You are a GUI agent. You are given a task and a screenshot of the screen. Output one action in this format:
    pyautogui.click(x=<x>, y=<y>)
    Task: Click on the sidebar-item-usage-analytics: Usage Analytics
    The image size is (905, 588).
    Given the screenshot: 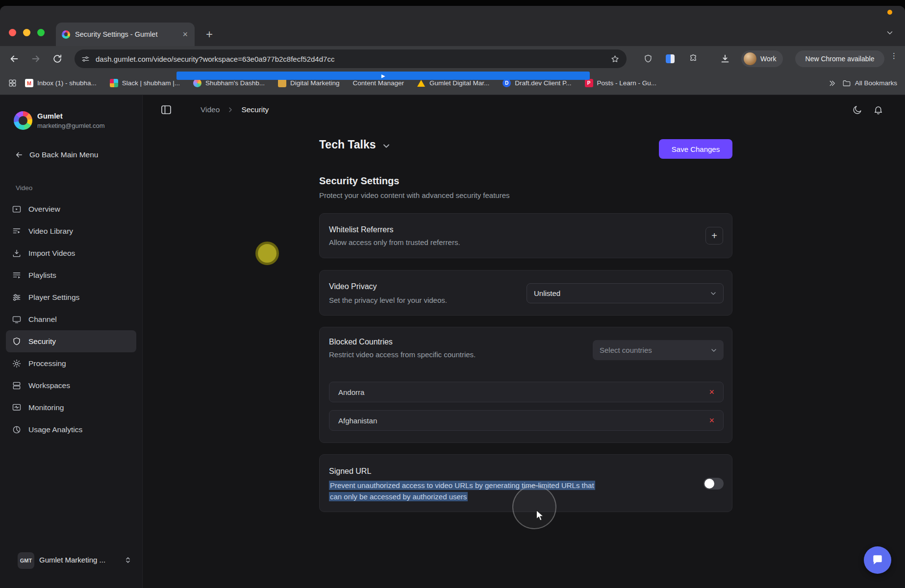 What is the action you would take?
    pyautogui.click(x=71, y=429)
    